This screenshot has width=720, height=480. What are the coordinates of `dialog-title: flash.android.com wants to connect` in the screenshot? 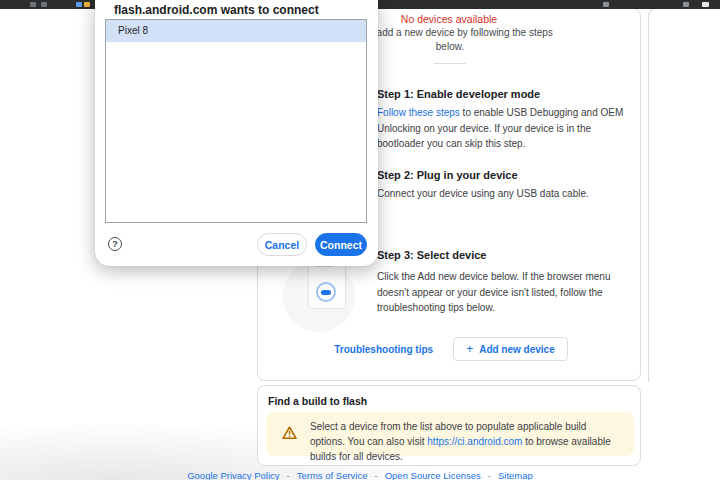 It's located at (216, 10).